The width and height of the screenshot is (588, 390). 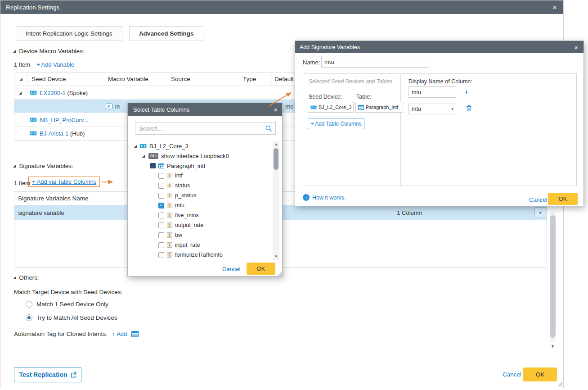 I want to click on name-input, so click(x=375, y=62).